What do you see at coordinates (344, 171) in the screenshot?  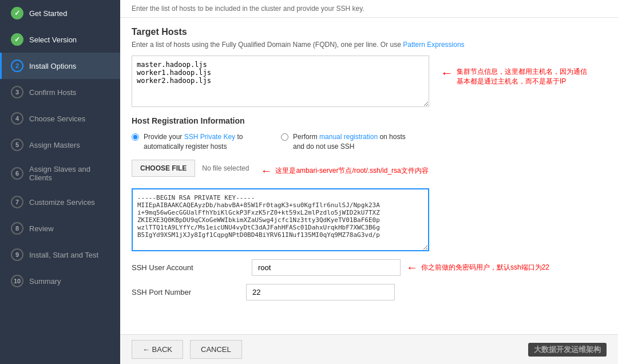 I see `rsa-annotation-container: ← 这里是ambari-server节点/root/.ssh/id_rsa文件内…` at bounding box center [344, 171].